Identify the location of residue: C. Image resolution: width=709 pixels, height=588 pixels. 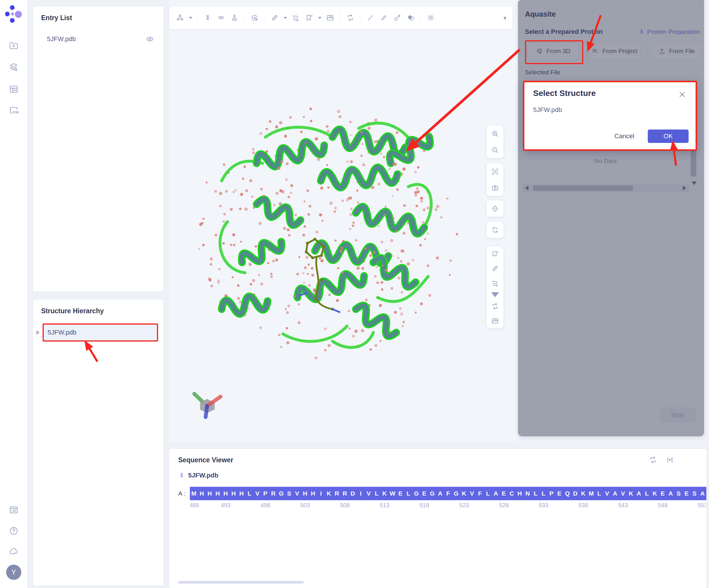
(512, 493).